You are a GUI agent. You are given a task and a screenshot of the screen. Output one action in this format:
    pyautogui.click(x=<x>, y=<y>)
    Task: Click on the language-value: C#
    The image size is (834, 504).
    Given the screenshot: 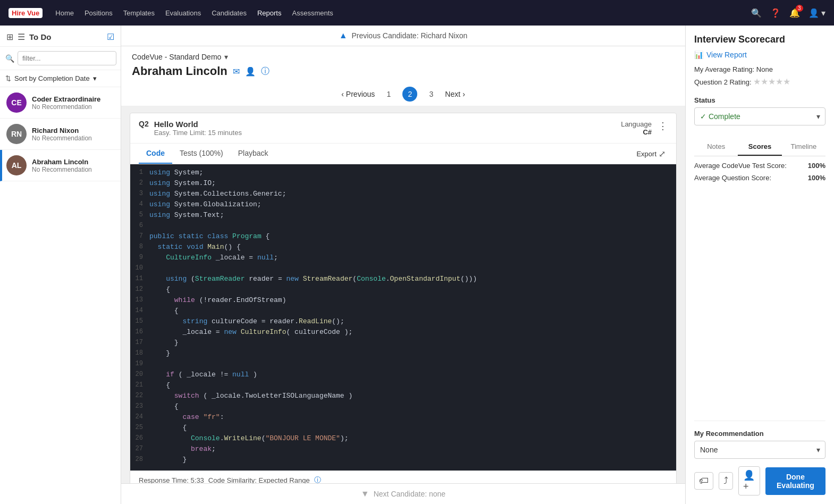 What is the action you would take?
    pyautogui.click(x=636, y=132)
    